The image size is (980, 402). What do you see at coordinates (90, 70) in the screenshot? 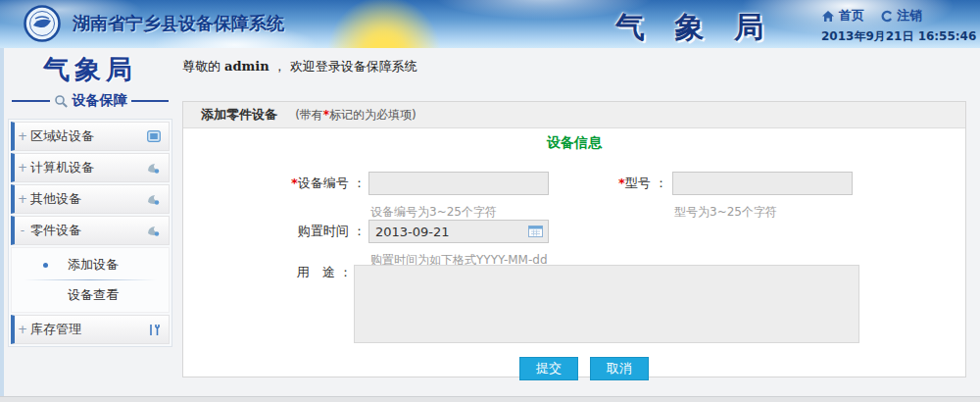
I see `sidebar-logo-title: 气象局` at bounding box center [90, 70].